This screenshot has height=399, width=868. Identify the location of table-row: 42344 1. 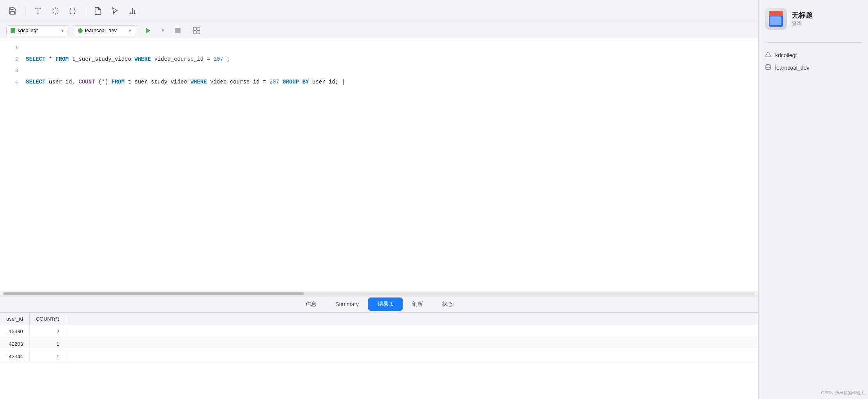
(379, 357).